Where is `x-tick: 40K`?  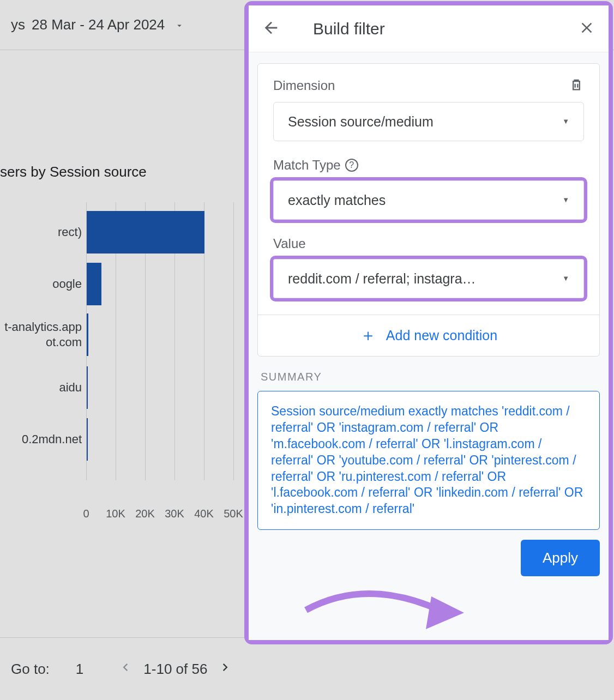 x-tick: 40K is located at coordinates (204, 514).